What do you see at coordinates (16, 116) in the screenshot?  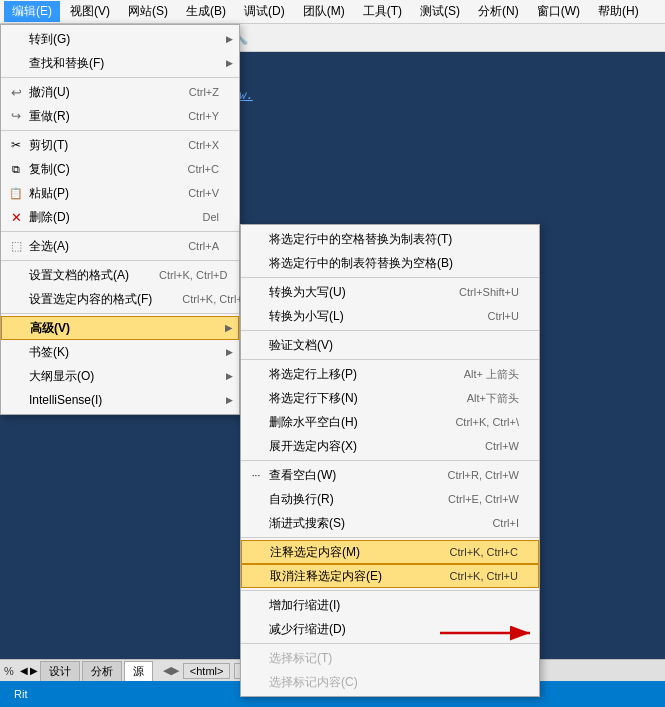 I see `redo-icon: ↪` at bounding box center [16, 116].